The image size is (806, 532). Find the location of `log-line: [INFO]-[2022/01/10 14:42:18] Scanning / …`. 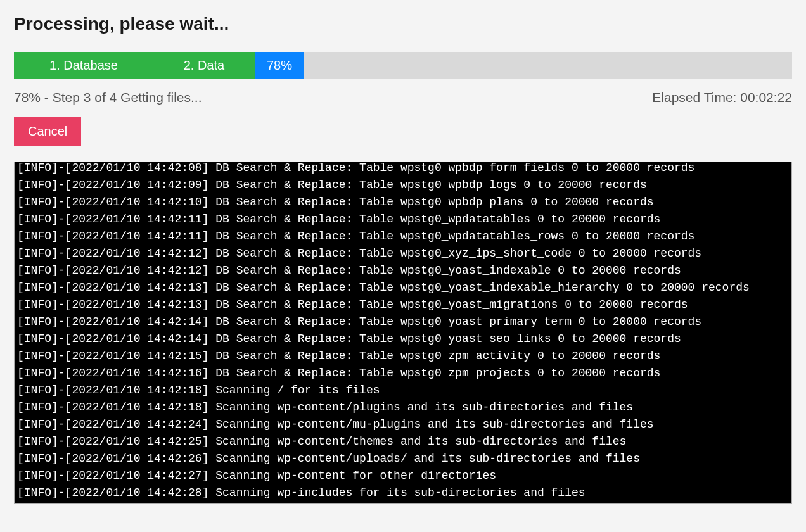

log-line: [INFO]-[2022/01/10 14:42:18] Scanning / … is located at coordinates (403, 390).